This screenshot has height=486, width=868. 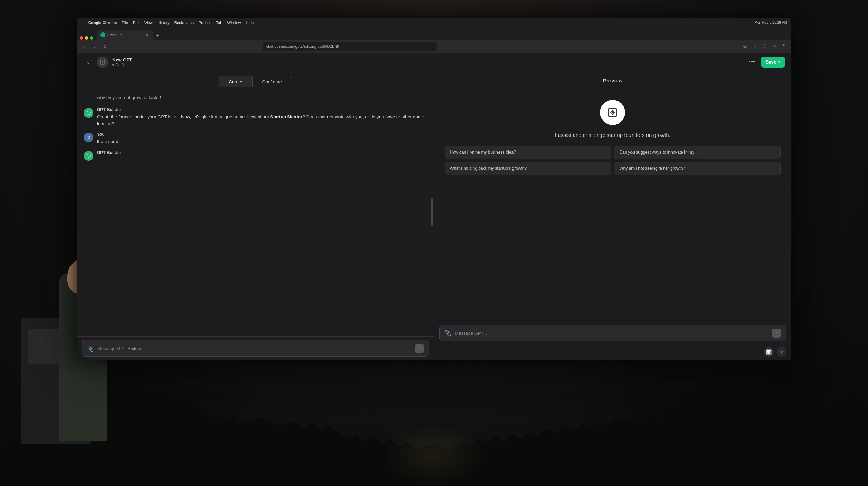 I want to click on menu-profiles: Profiles, so click(x=205, y=23).